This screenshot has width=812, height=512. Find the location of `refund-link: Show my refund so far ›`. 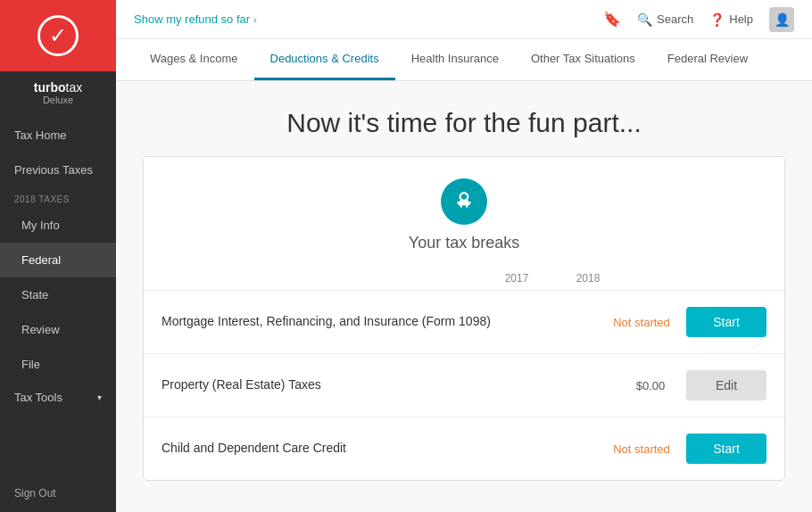

refund-link: Show my refund so far › is located at coordinates (195, 20).